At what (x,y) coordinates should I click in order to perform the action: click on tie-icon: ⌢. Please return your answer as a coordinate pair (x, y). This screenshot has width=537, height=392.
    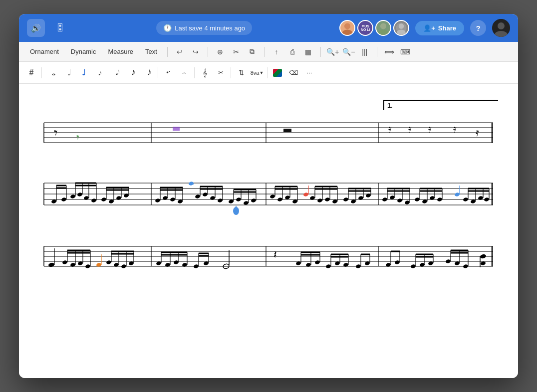
    Looking at the image, I should click on (185, 73).